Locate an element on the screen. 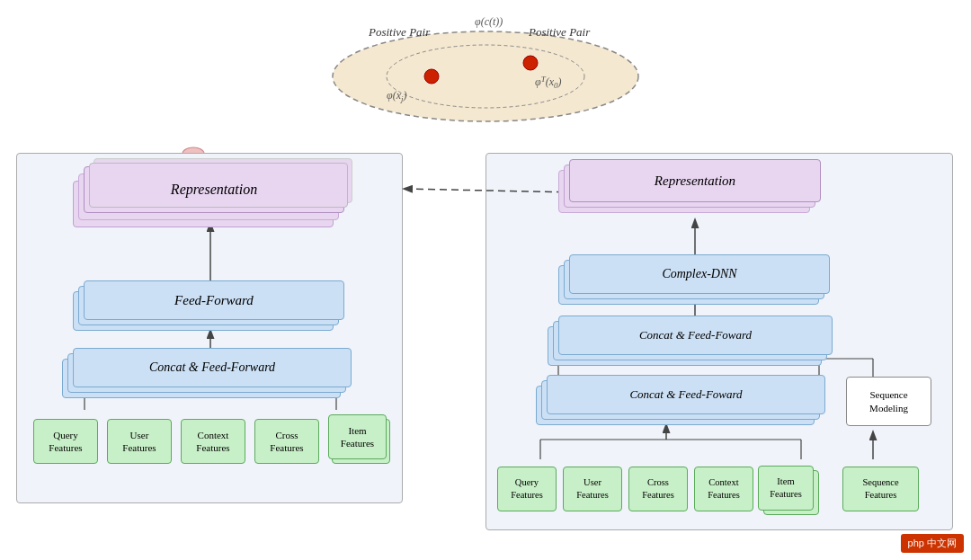  right-context-features: ContextFeatures is located at coordinates (724, 489).